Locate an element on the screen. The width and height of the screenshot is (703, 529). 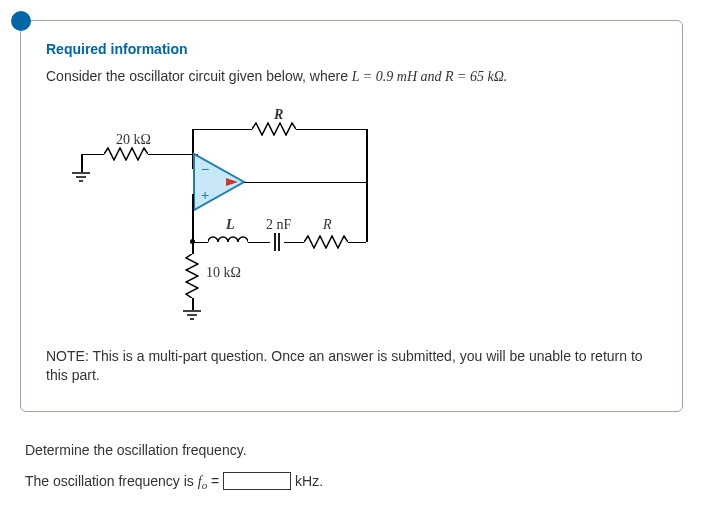
prompt-lead: Consider the oscillator circuit given be… is located at coordinates (199, 76).